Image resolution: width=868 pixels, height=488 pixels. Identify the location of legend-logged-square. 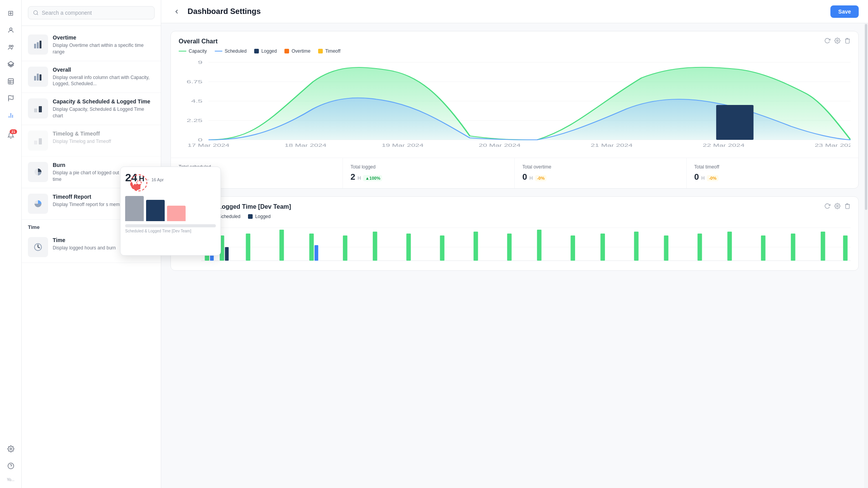
(257, 51).